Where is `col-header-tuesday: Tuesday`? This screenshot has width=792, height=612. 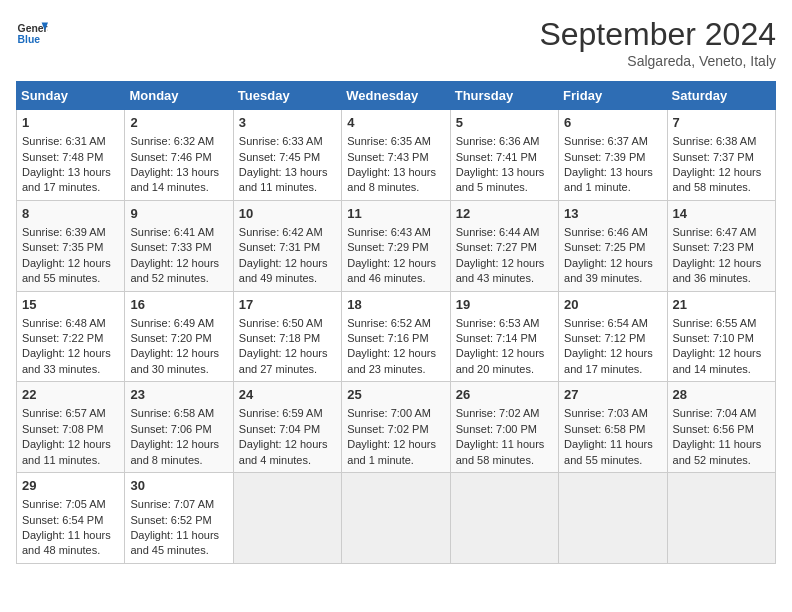
col-header-tuesday: Tuesday is located at coordinates (287, 96).